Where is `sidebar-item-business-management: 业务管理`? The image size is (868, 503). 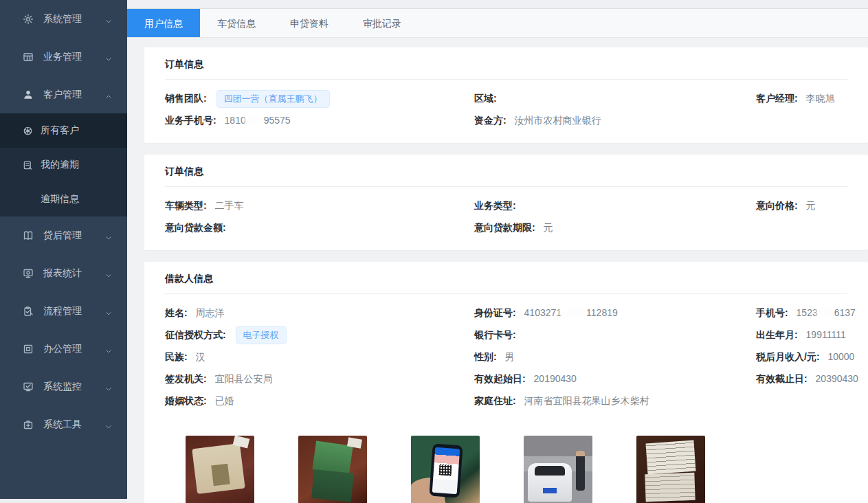 sidebar-item-business-management: 业务管理 is located at coordinates (63, 56).